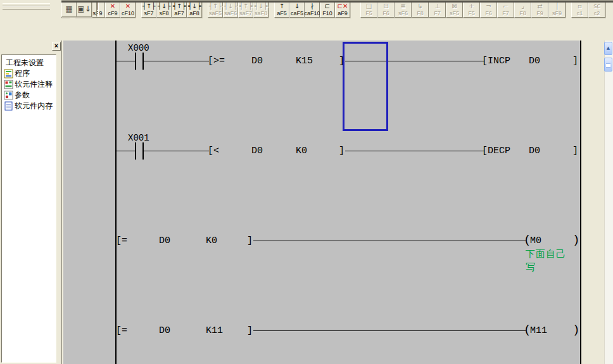 This screenshot has height=364, width=613. Describe the element at coordinates (496, 151) in the screenshot. I see `instruction-decp: [DECP` at that location.